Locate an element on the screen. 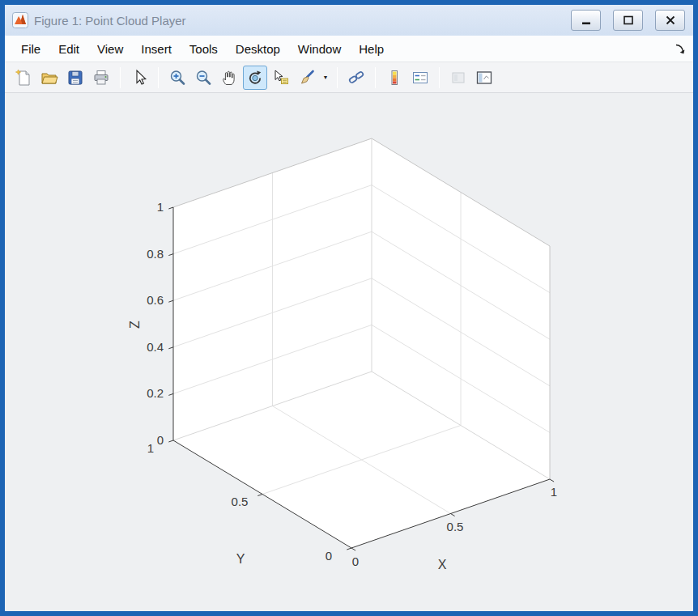  close-icon is located at coordinates (670, 20).